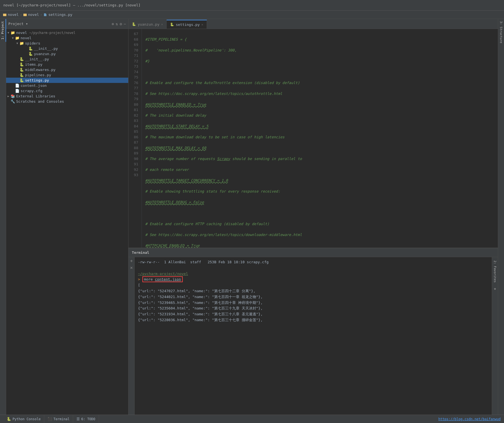 Image resolution: width=504 pixels, height=423 pixels. What do you see at coordinates (117, 24) in the screenshot?
I see `collapse-icon: ⇅` at bounding box center [117, 24].